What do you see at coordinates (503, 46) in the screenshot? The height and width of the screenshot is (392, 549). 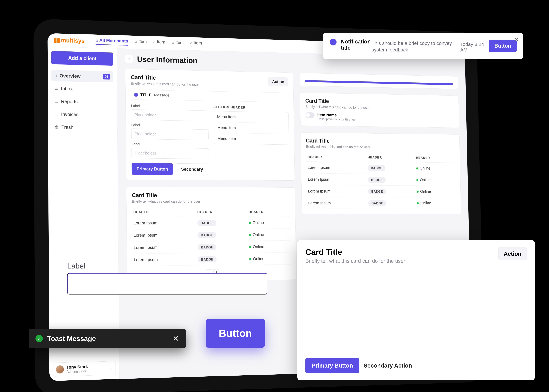 I see `notification-button: Button` at bounding box center [503, 46].